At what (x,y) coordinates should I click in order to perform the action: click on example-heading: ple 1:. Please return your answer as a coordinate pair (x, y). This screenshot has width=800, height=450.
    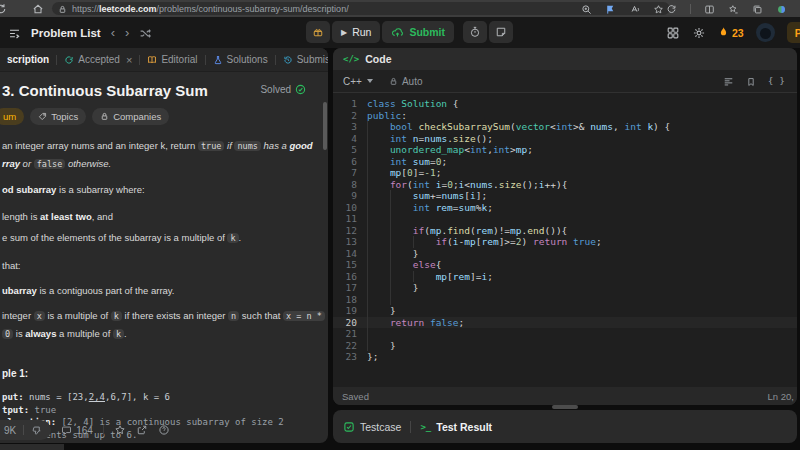
    Looking at the image, I should click on (161, 374).